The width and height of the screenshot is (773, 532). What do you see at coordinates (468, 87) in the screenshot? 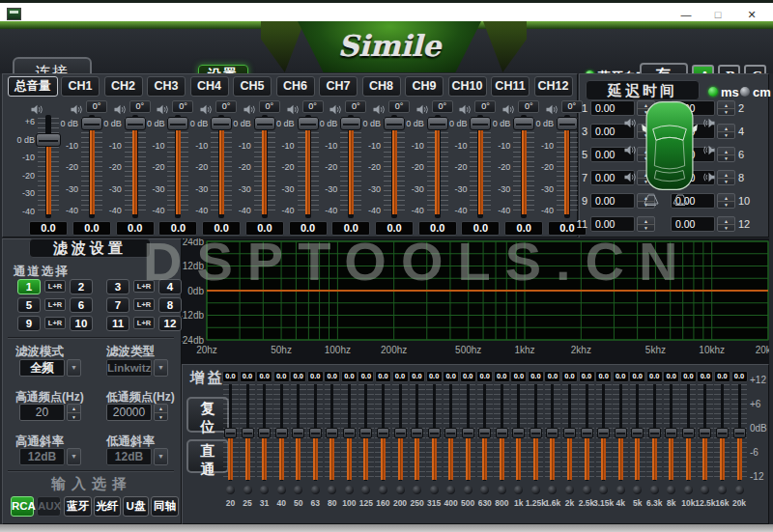
I see `tab-ch10: CH10` at bounding box center [468, 87].